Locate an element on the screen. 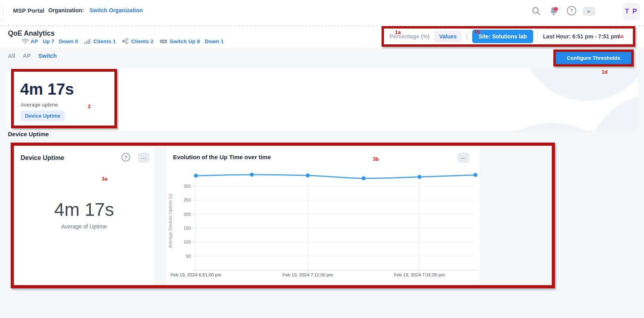 Image resolution: width=644 pixels, height=318 pixels. svg-text: Feb 19, 2024 6:51:00 pm is located at coordinates (196, 275).